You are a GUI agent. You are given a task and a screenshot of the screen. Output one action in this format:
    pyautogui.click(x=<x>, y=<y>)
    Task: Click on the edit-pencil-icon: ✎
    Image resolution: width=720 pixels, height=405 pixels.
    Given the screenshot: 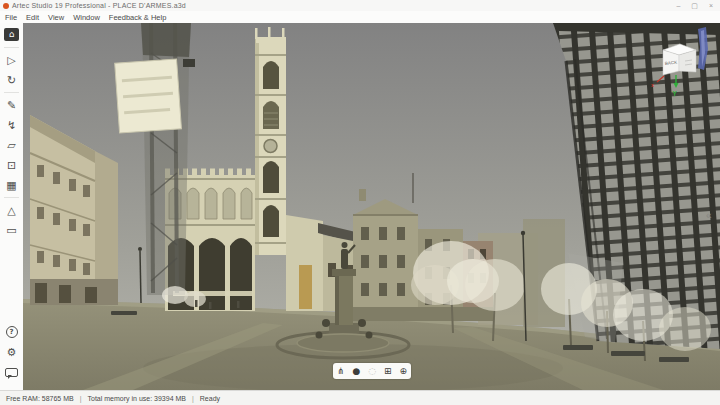 What is the action you would take?
    pyautogui.click(x=12, y=105)
    